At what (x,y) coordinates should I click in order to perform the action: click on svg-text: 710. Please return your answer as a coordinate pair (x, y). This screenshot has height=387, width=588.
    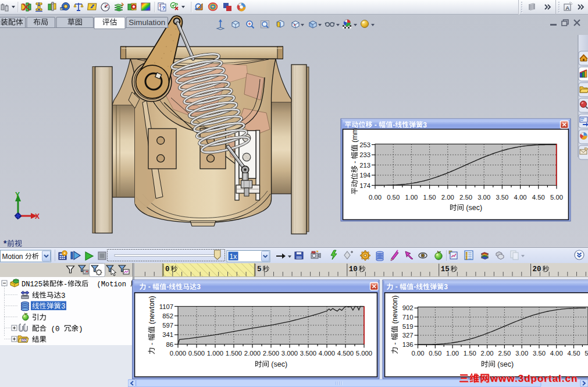
    Looking at the image, I should click on (408, 317).